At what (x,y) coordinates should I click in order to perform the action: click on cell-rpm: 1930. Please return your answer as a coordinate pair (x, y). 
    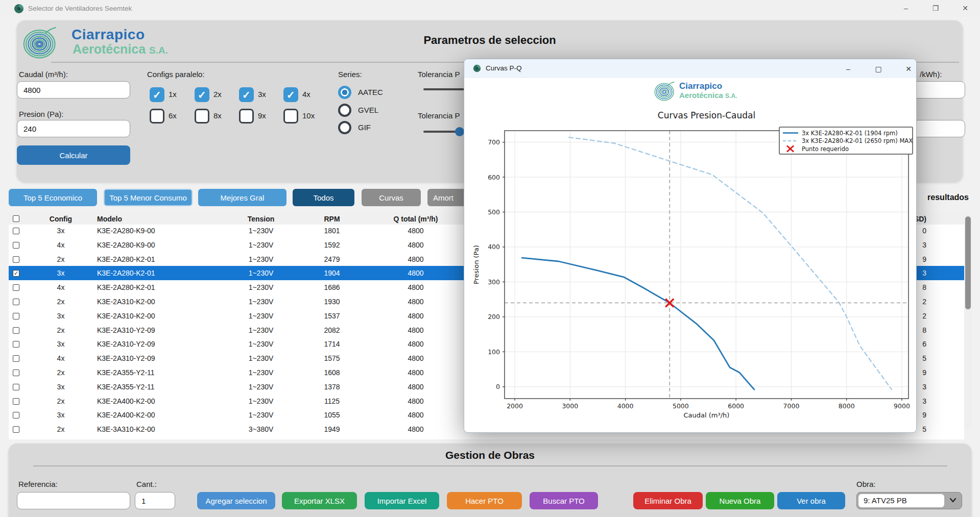
    Looking at the image, I should click on (332, 302).